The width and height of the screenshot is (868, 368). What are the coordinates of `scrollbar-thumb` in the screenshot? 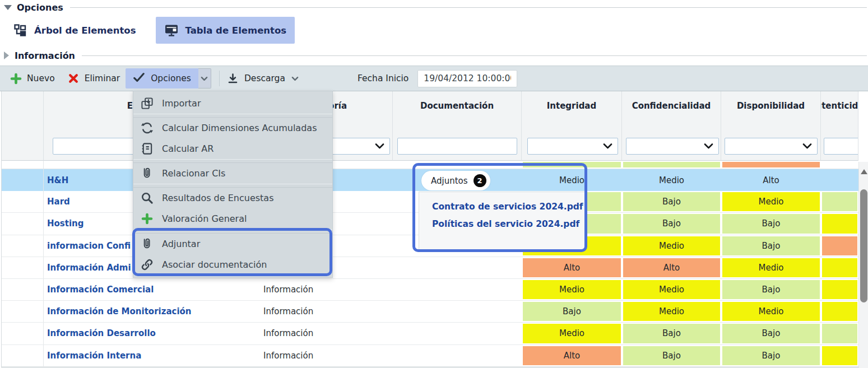 It's located at (864, 246).